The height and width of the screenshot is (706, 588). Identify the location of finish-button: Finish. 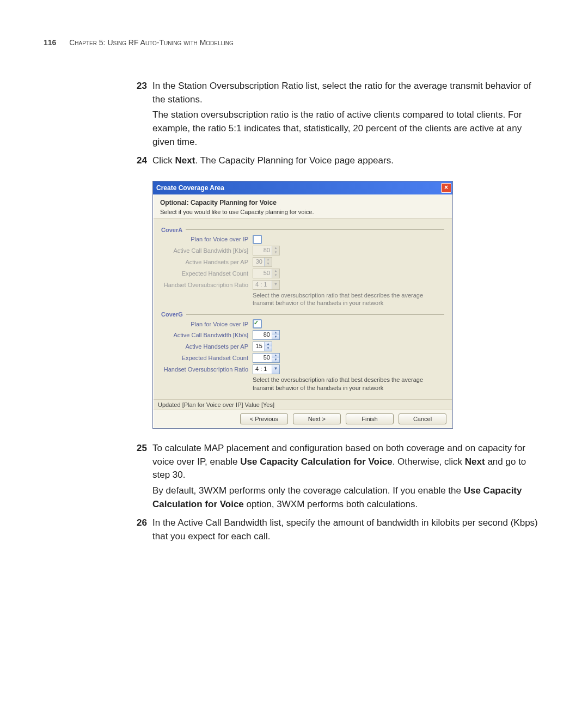
(370, 419).